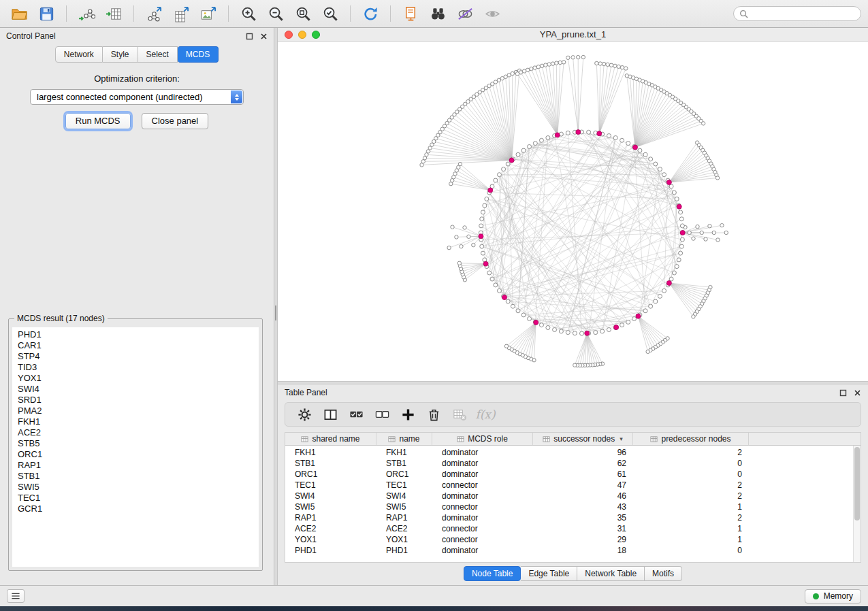 This screenshot has height=611, width=868. Describe the element at coordinates (127, 97) in the screenshot. I see `criterion-selected-value: largest connected component (undirected)` at that location.